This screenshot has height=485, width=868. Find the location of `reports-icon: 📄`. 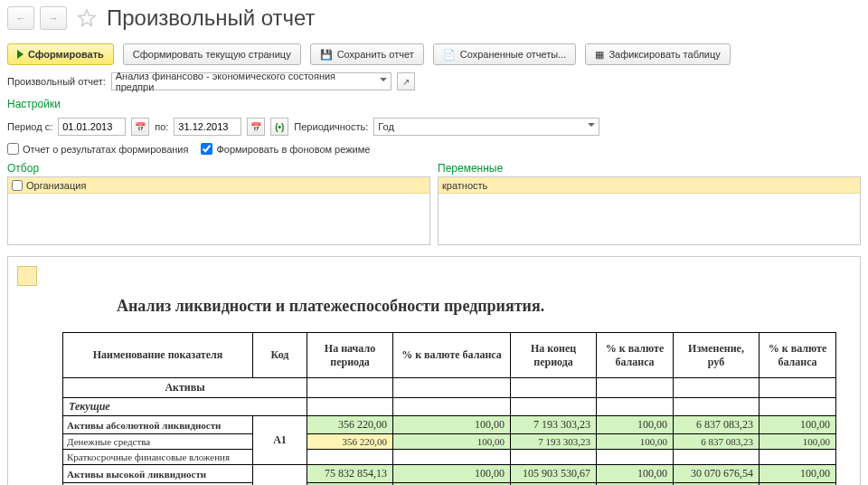

reports-icon: 📄 is located at coordinates (449, 54).